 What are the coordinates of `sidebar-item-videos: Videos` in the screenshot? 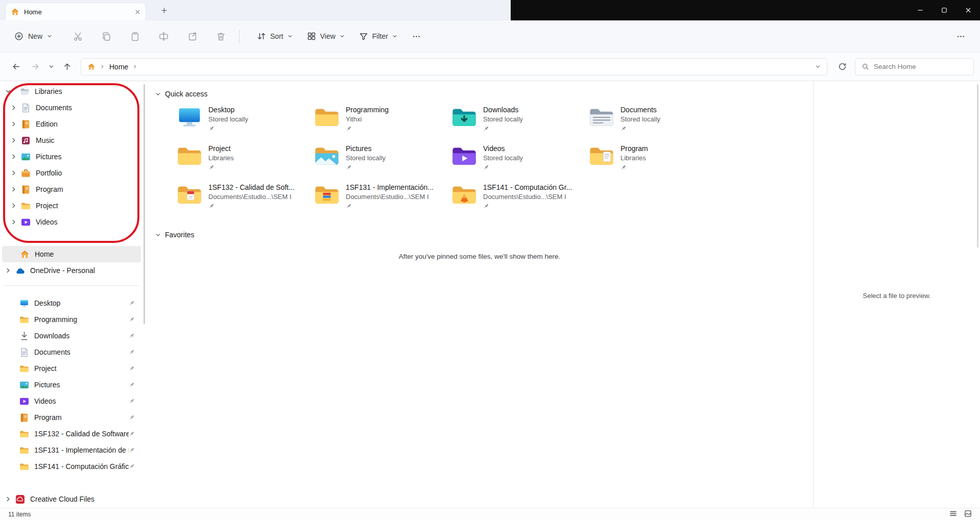 It's located at (71, 222).